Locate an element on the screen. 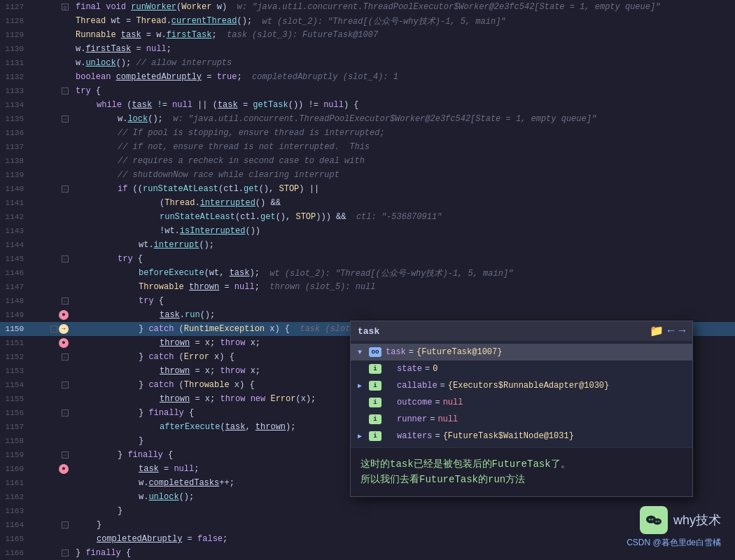 The image size is (735, 560). table-row: 1164 − } is located at coordinates (368, 525).